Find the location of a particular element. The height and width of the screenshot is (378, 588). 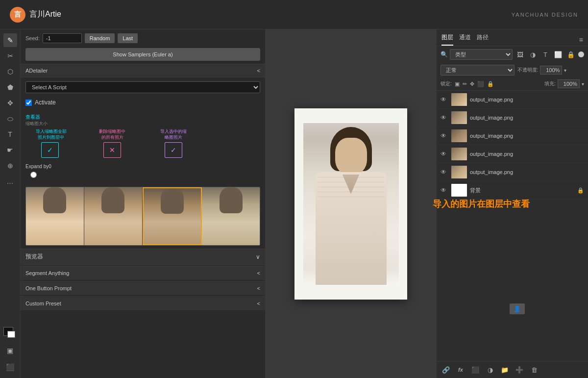

activate-checkbox is located at coordinates (28, 103).